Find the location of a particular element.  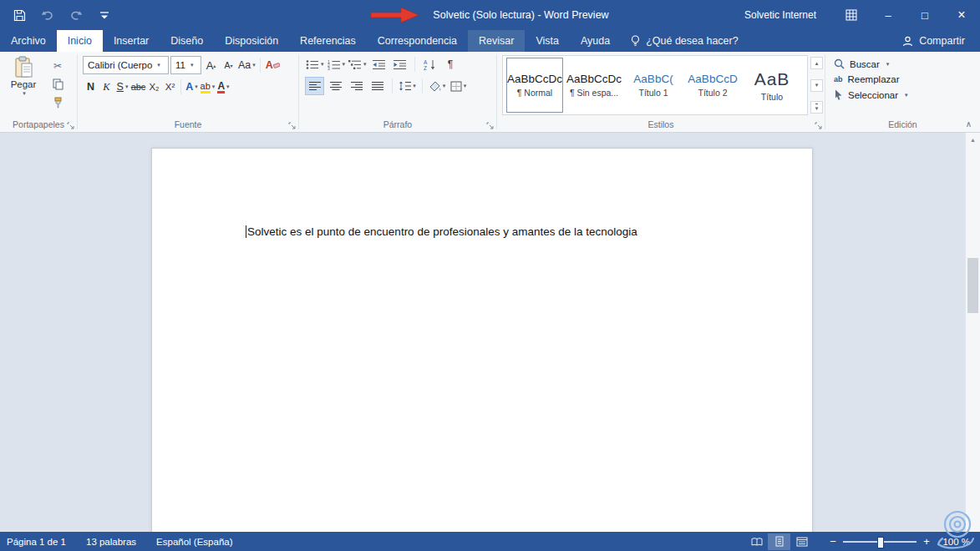

undo-icon is located at coordinates (48, 15).